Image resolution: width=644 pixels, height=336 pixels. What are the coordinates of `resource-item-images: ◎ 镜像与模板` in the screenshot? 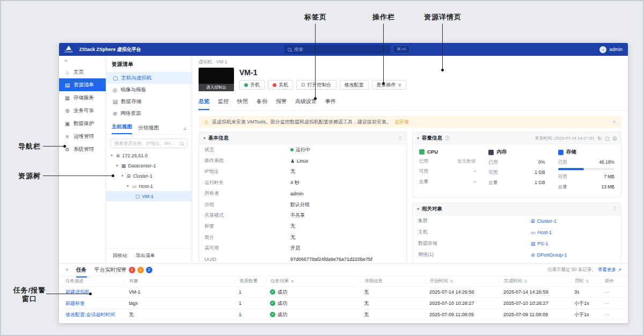 It's located at (149, 90).